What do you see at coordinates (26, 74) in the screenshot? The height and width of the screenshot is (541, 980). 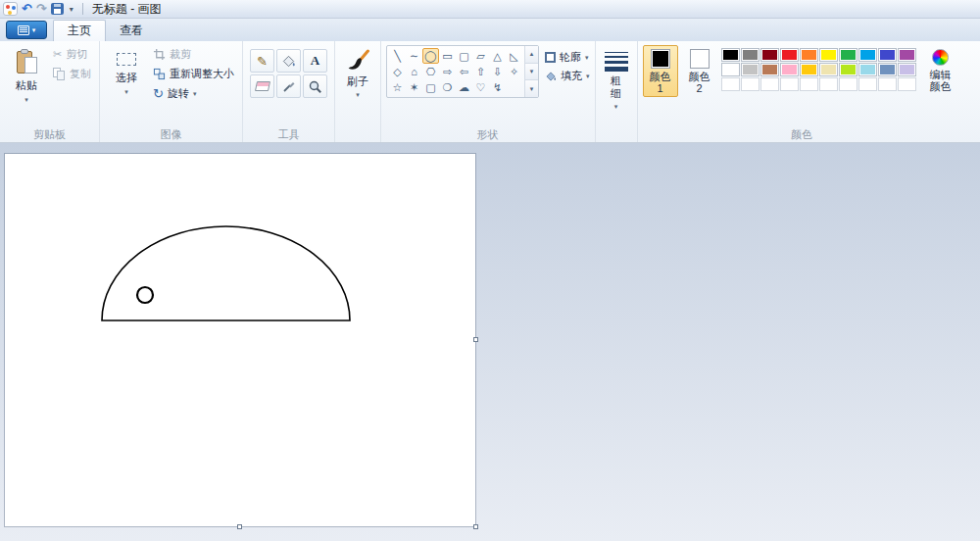 I see `paste-button: 粘贴 ▾` at bounding box center [26, 74].